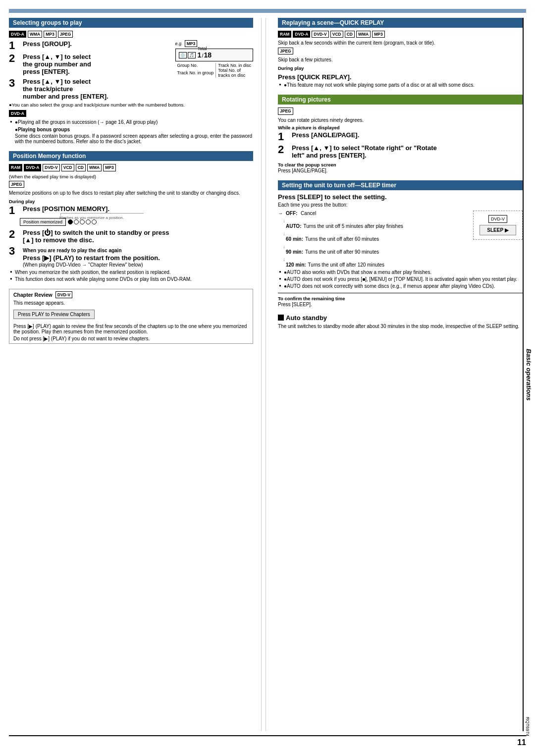  I want to click on badge-jpeg-2: JPEG, so click(17, 184).